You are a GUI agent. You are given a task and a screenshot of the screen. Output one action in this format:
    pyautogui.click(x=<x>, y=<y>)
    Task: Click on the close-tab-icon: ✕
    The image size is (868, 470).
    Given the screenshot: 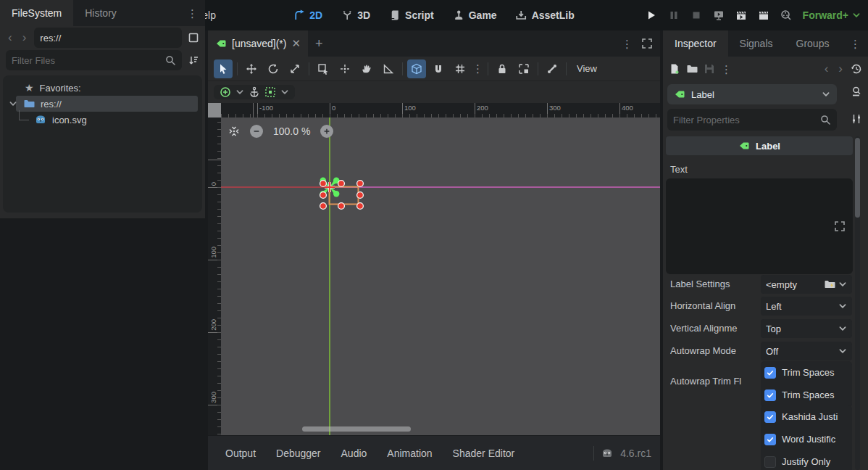 What is the action you would take?
    pyautogui.click(x=296, y=44)
    